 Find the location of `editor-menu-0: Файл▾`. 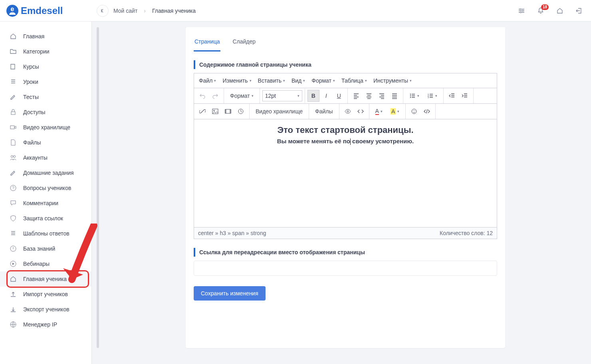

editor-menu-0: Файл▾ is located at coordinates (208, 81).